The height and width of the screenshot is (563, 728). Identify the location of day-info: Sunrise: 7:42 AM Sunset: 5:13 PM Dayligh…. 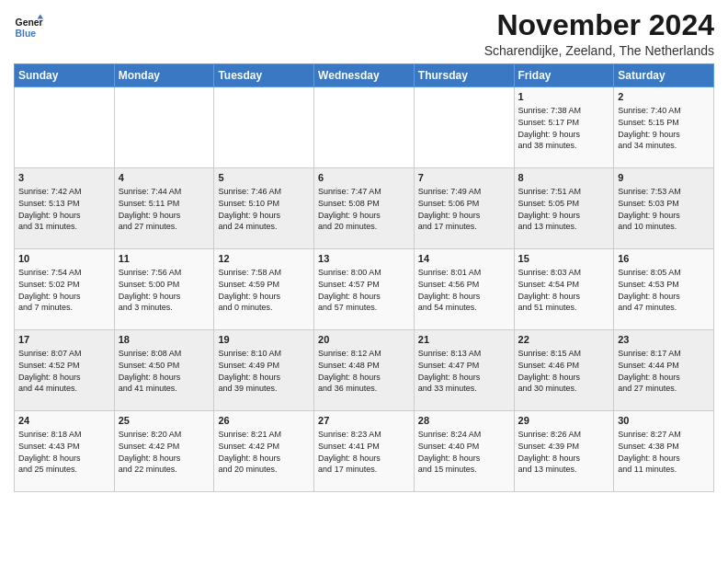
(50, 209).